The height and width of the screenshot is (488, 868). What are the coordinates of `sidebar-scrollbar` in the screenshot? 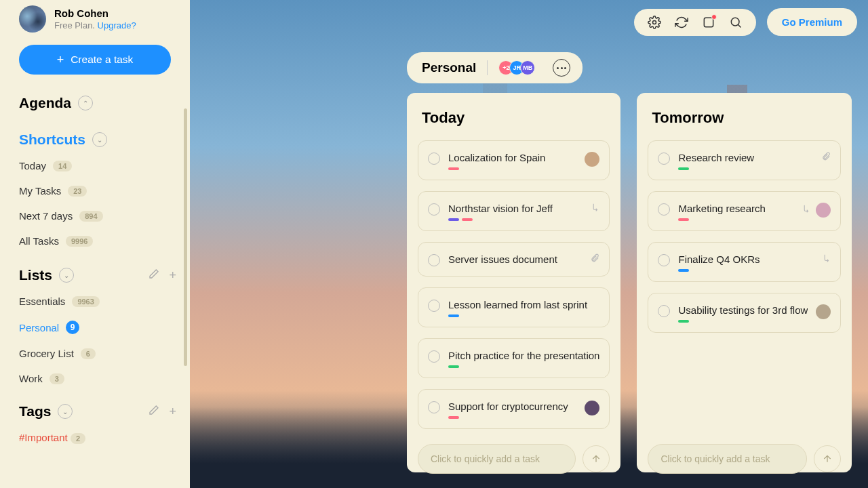 It's located at (186, 237).